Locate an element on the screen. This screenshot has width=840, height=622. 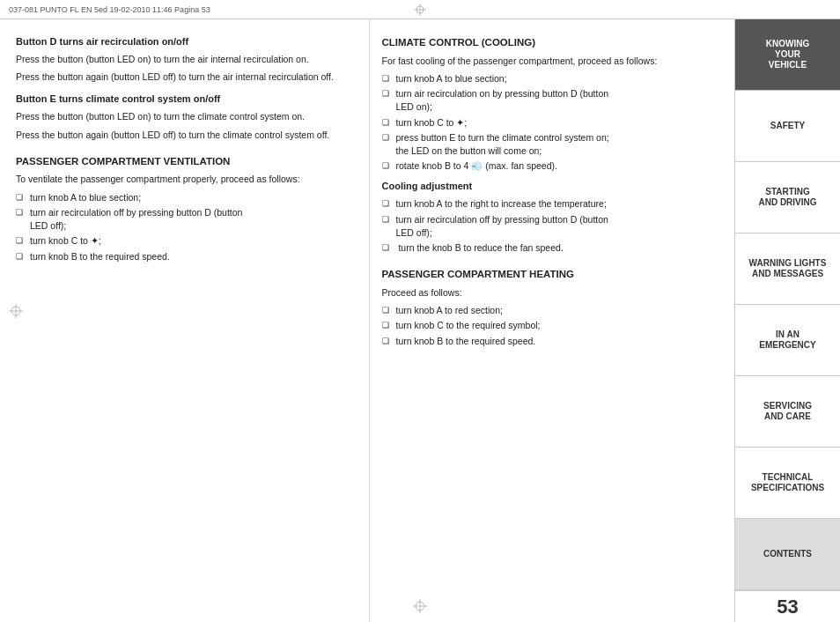
bottom-crosshair is located at coordinates (420, 606).